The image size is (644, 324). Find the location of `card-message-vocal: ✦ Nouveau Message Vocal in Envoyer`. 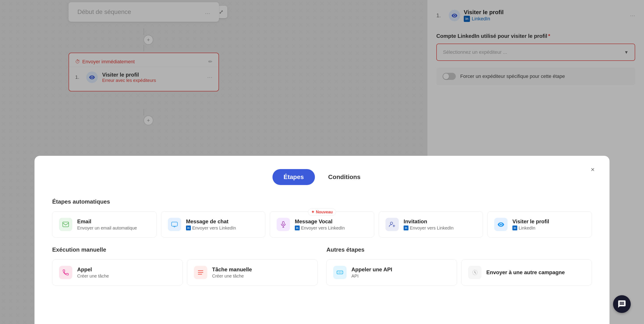

card-message-vocal: ✦ Nouveau Message Vocal in Envoyer is located at coordinates (322, 224).